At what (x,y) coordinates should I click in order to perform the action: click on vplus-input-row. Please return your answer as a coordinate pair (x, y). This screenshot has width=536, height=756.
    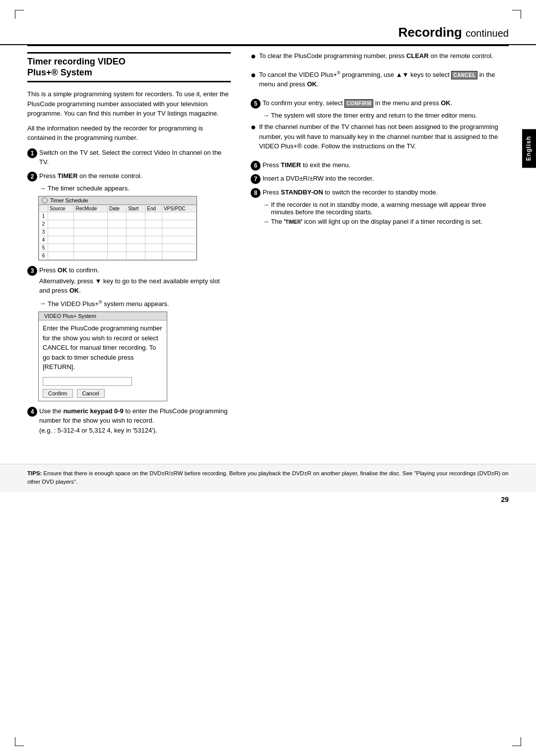
    Looking at the image, I should click on (103, 381).